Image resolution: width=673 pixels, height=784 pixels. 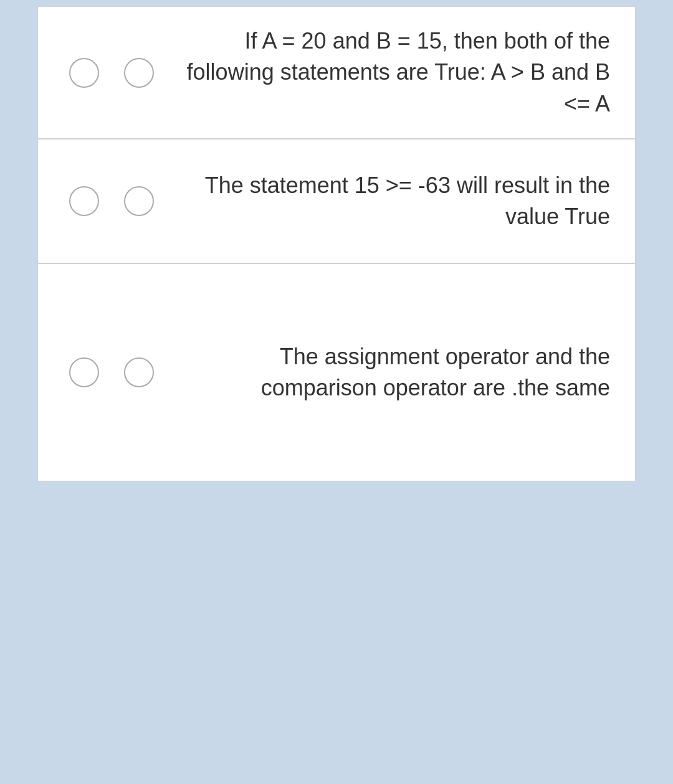 I want to click on radio-button-q1-a, so click(x=84, y=73).